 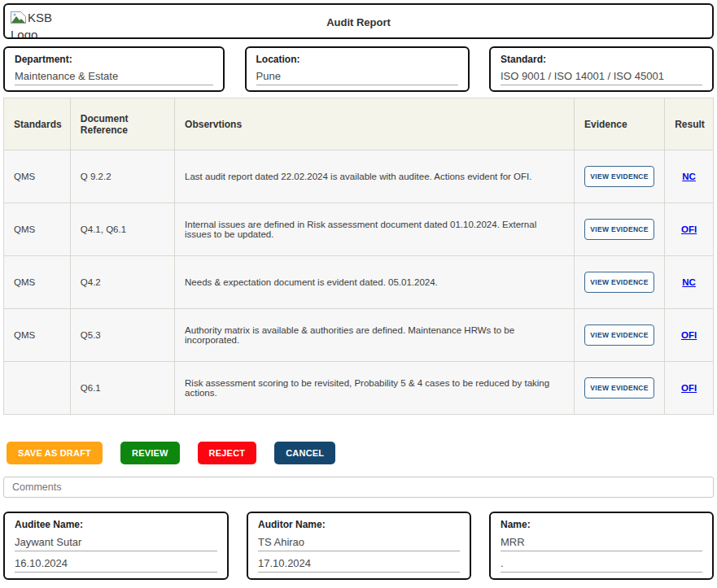 I want to click on cell-observation: Risk assessment scoring to be revisited,…, so click(x=374, y=389).